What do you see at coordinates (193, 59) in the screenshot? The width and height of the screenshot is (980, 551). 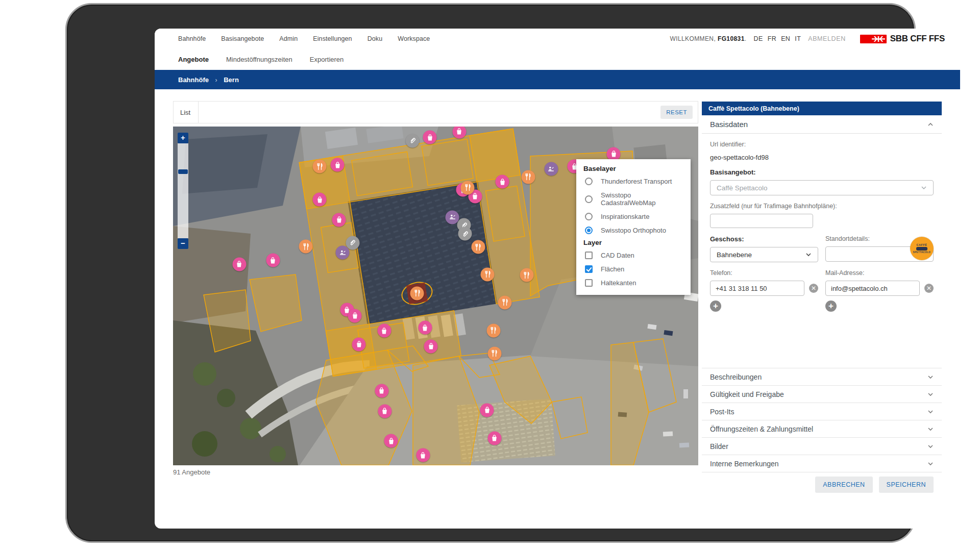 I see `subnav-item-angebote: Angebote` at bounding box center [193, 59].